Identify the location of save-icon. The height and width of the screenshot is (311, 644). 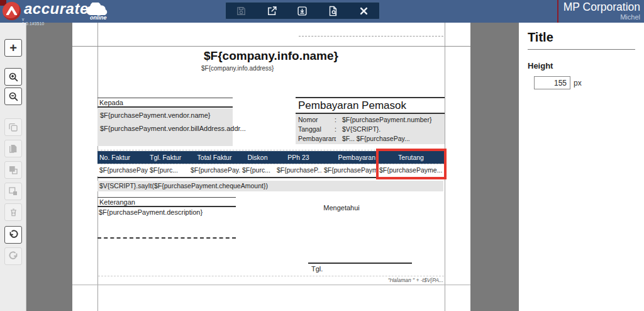
(242, 11).